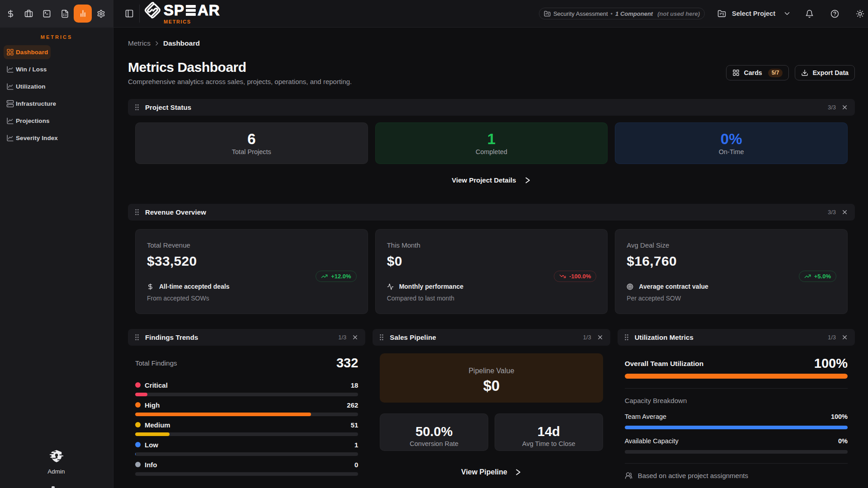 Image resolution: width=868 pixels, height=488 pixels. I want to click on page-title: Metrics Dashboard, so click(240, 67).